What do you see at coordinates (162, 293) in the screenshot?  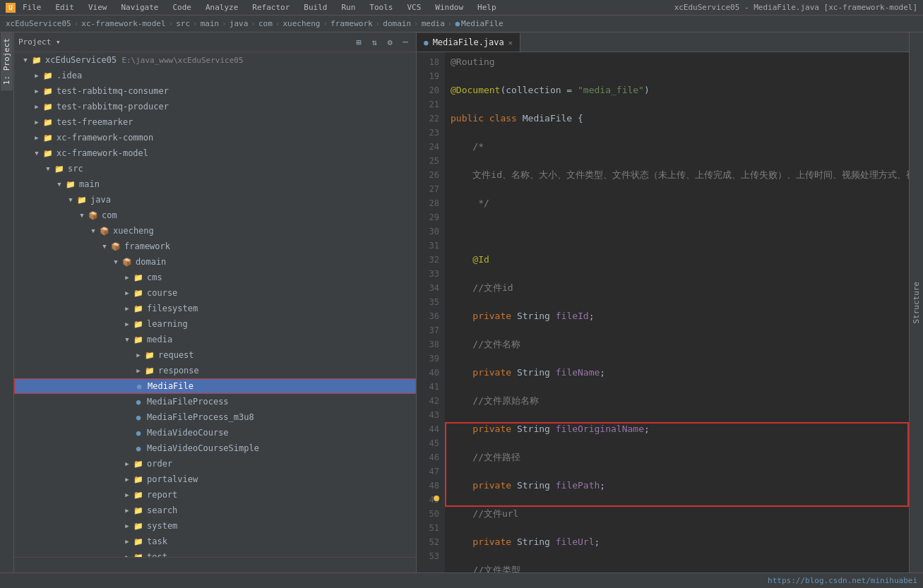 I see `tree-label: course` at bounding box center [162, 293].